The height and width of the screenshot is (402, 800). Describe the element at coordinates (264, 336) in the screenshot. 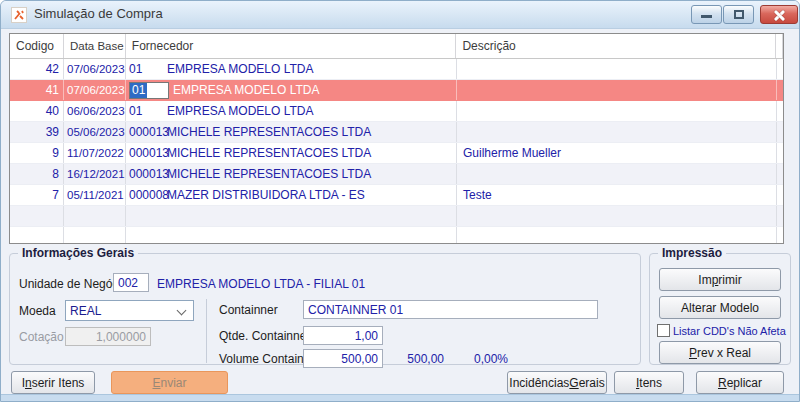

I see `qtde-containner-label: Qtde. Containner` at that location.